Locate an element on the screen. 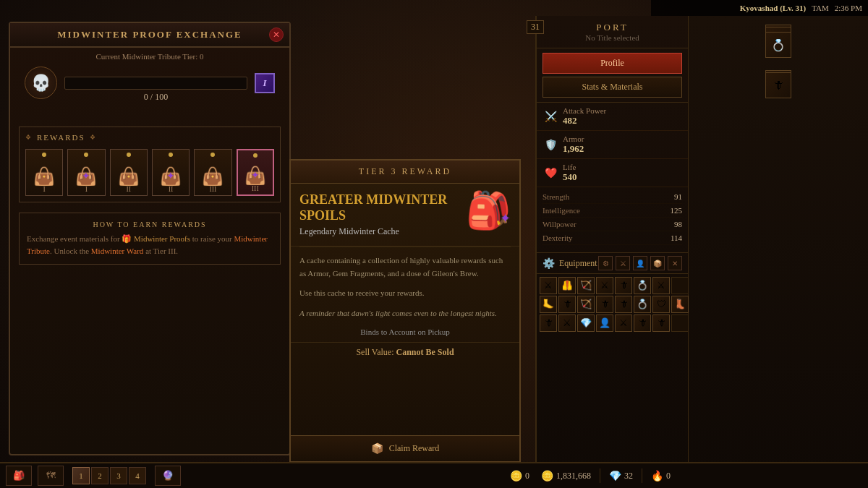  equip-slot-4: ⚔ is located at coordinates (605, 286).